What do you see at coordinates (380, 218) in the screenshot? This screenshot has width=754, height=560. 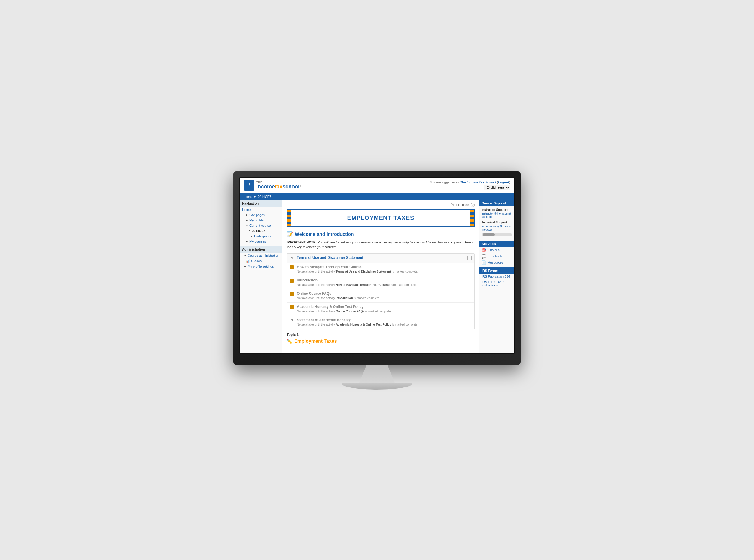 I see `course-banner: EMPLOYMENT TAXES` at bounding box center [380, 218].